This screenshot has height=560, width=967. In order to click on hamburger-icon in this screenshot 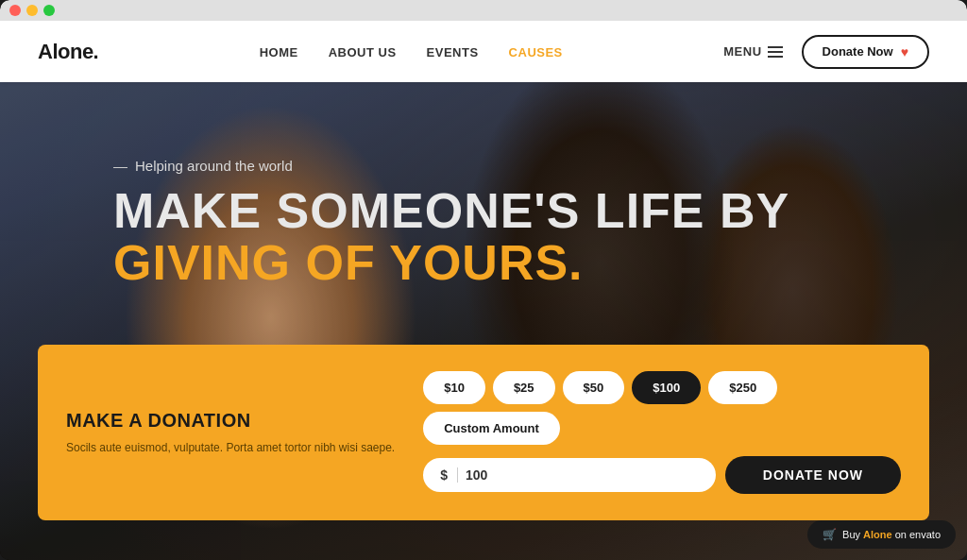, I will do `click(775, 52)`.